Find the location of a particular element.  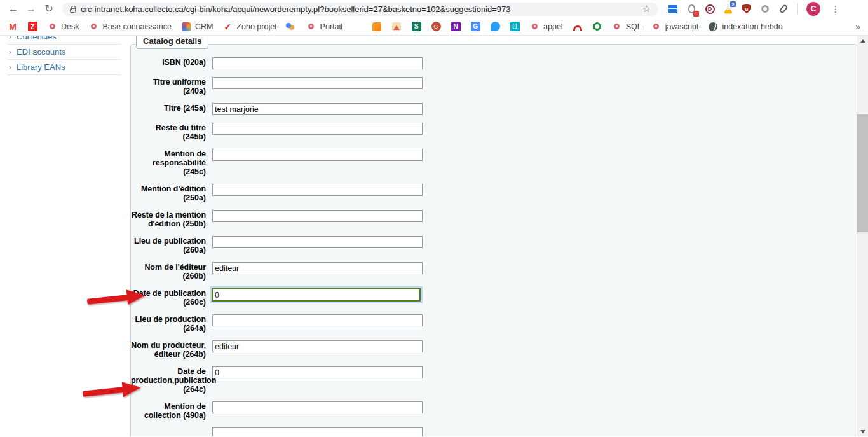

lieu-publication-260a-input is located at coordinates (318, 242).